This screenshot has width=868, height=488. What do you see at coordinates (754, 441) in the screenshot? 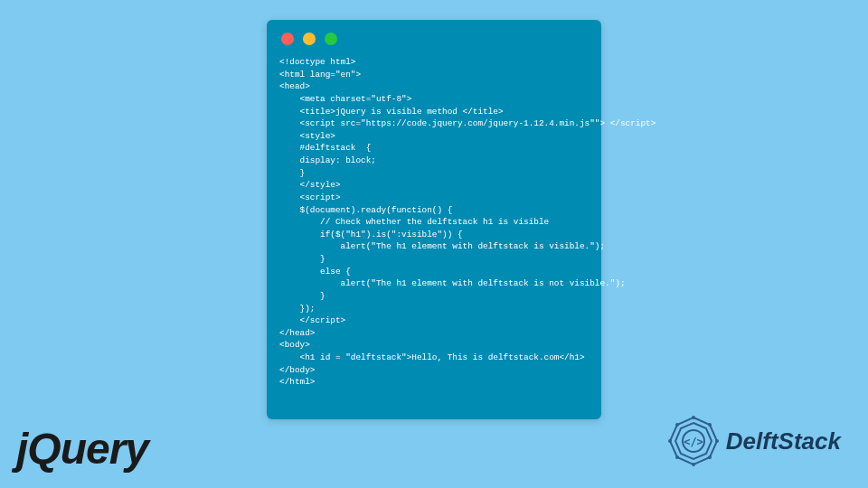
I see `delftstack-logo: </> DelftStack` at bounding box center [754, 441].